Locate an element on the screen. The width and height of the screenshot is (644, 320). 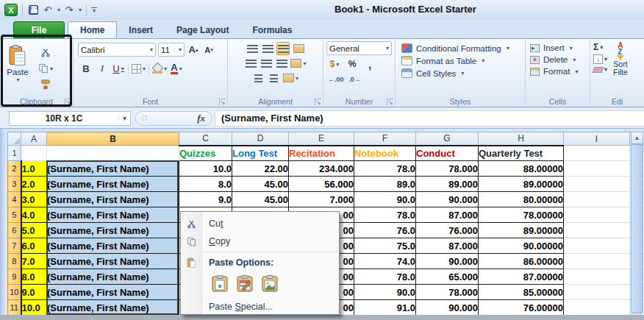
cell-F2: 78.0 is located at coordinates (385, 169).